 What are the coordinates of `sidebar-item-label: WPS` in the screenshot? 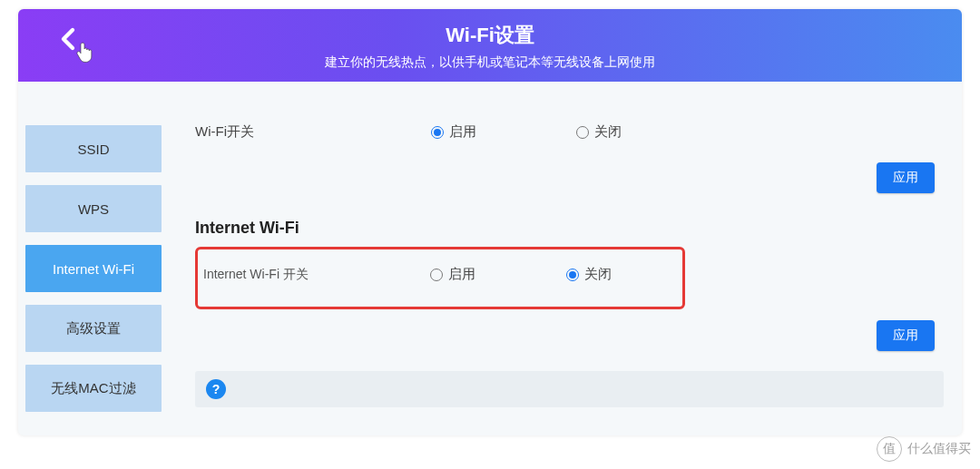 It's located at (93, 209).